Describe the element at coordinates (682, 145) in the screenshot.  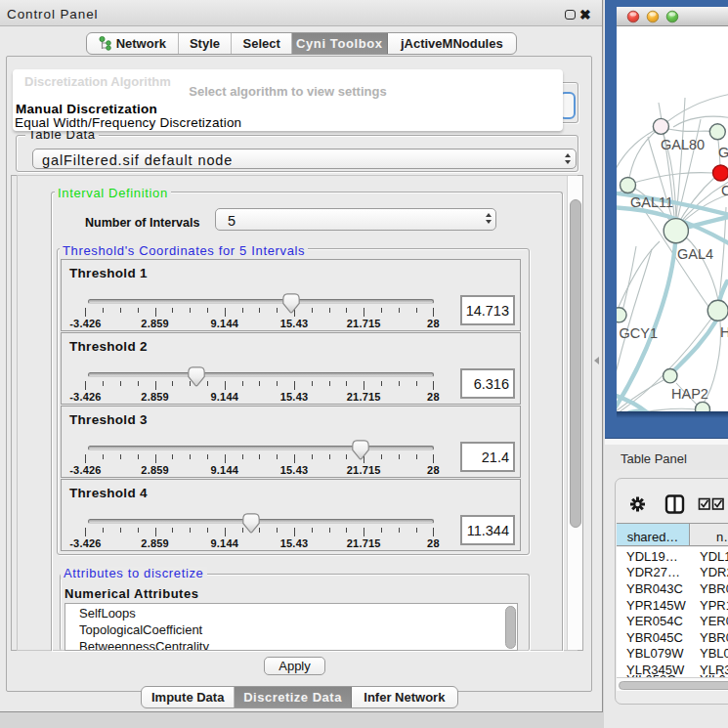
I see `svg-text: GAL80` at that location.